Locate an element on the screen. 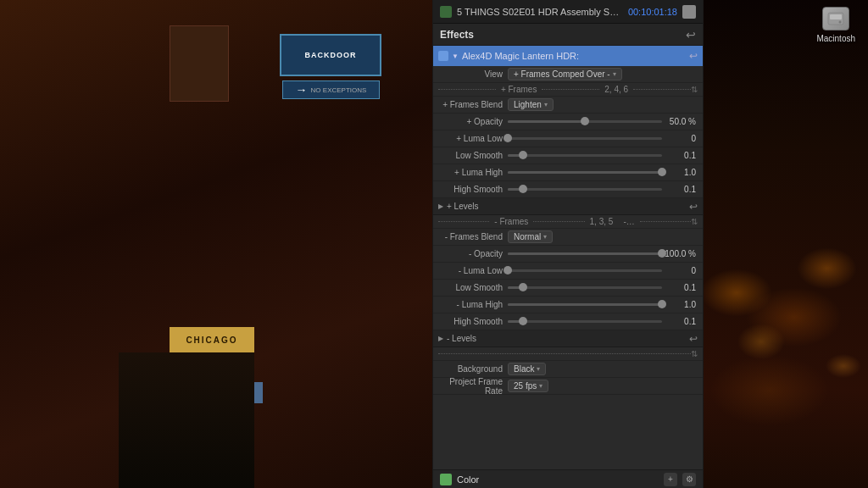  color-module-icon is located at coordinates (446, 480).